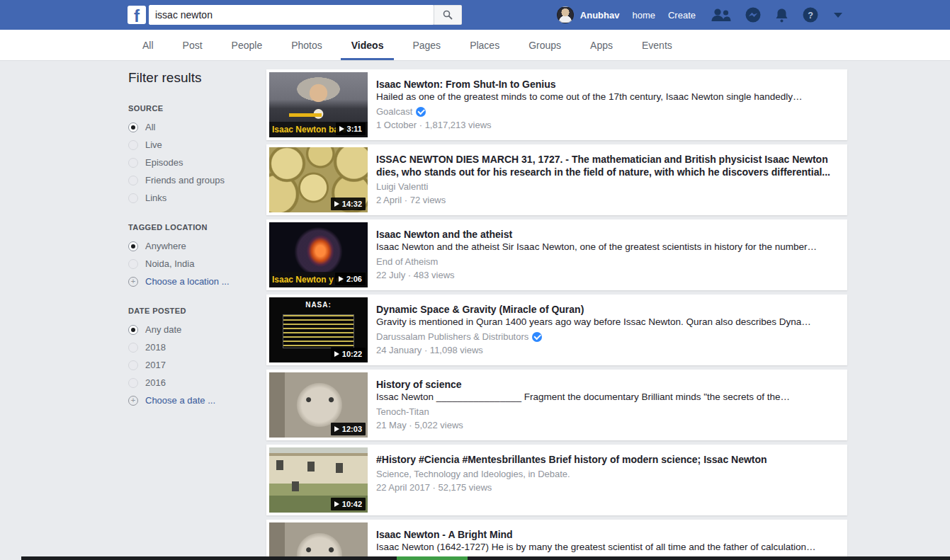 Image resolution: width=950 pixels, height=560 pixels. I want to click on video-title-link: #History #Ciencia #Mentesbrillantes Brie…, so click(608, 459).